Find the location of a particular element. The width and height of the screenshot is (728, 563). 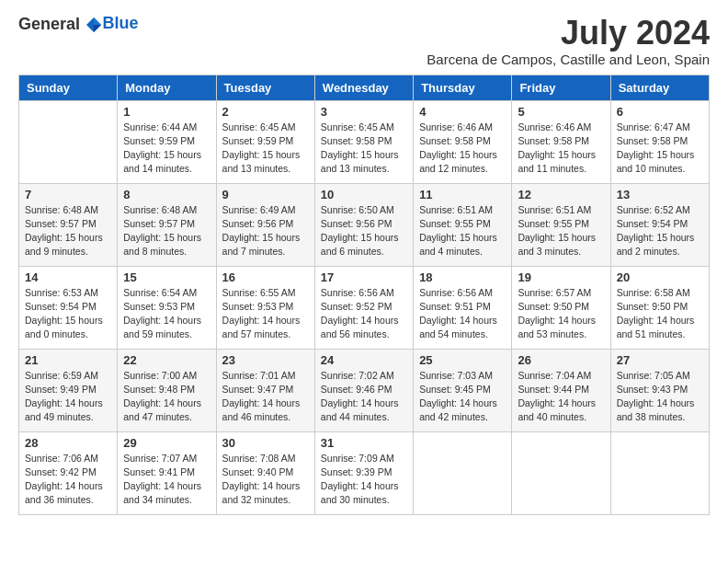

day-detail: Sunrise: 7:05 AMSunset: 9:43 PMDaylight:… is located at coordinates (660, 397).